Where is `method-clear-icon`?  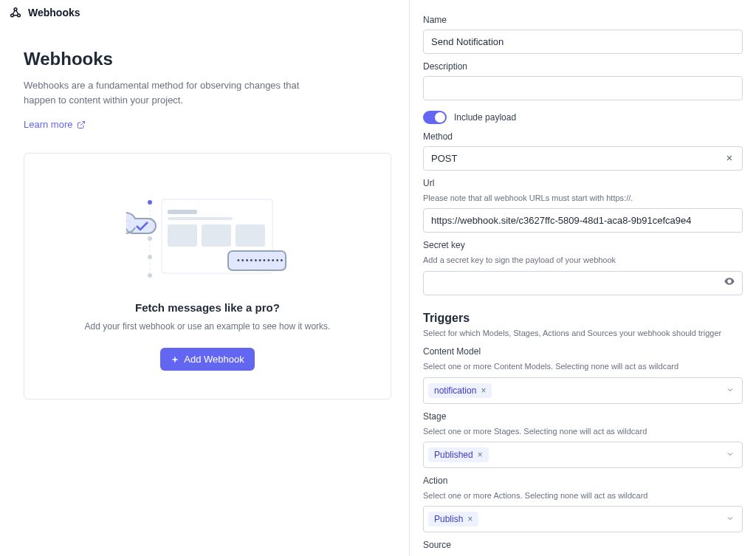 method-clear-icon is located at coordinates (729, 159).